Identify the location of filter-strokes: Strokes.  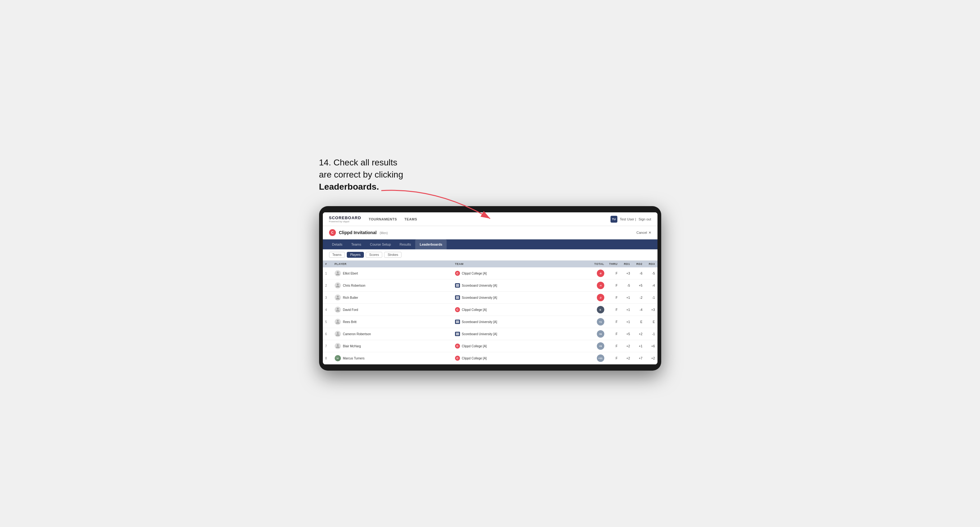
(393, 255).